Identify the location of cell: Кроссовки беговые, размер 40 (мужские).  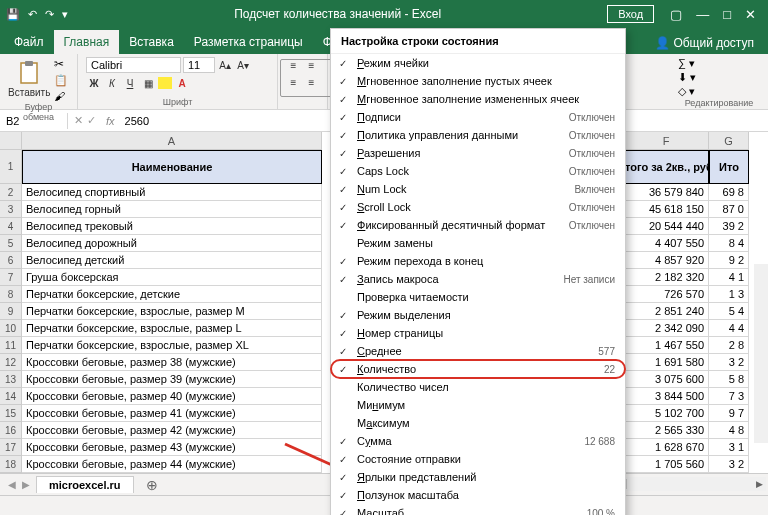
(172, 396).